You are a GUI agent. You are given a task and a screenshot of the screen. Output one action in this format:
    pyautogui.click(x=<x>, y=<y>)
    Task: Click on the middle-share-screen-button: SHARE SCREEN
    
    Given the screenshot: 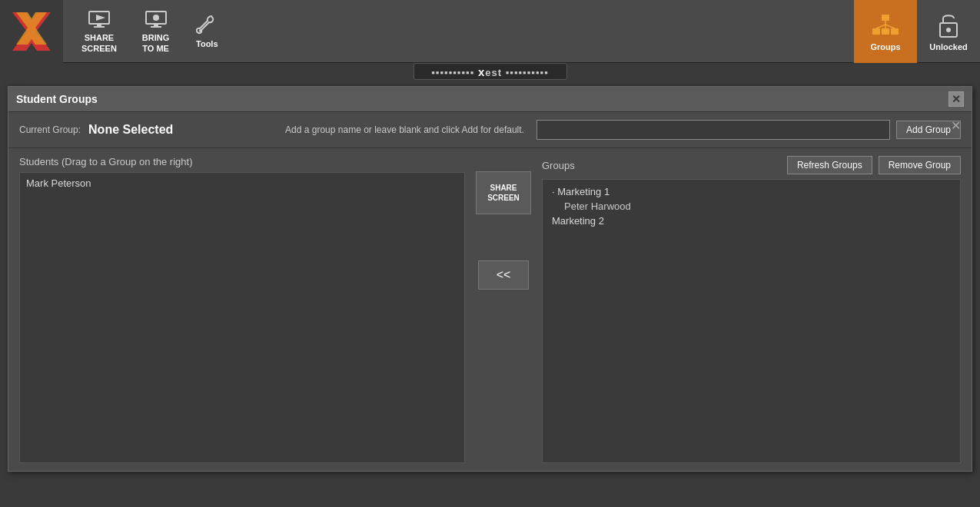 What is the action you would take?
    pyautogui.click(x=503, y=193)
    